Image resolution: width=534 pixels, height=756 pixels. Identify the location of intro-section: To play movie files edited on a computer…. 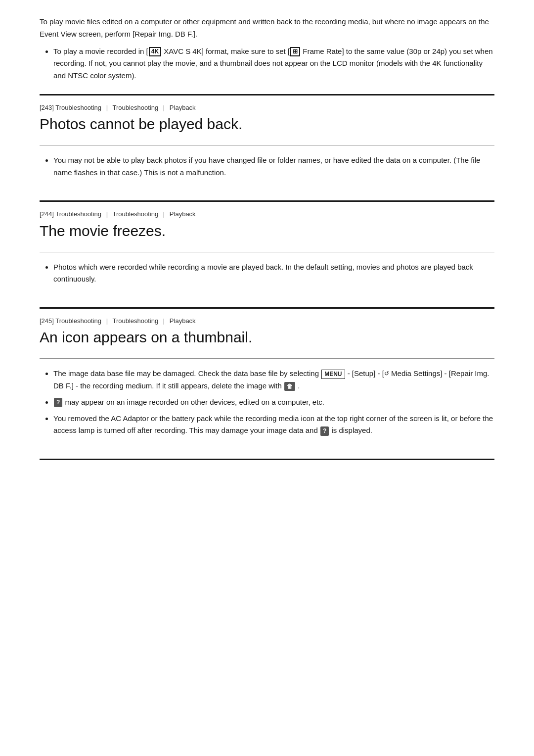
(267, 49).